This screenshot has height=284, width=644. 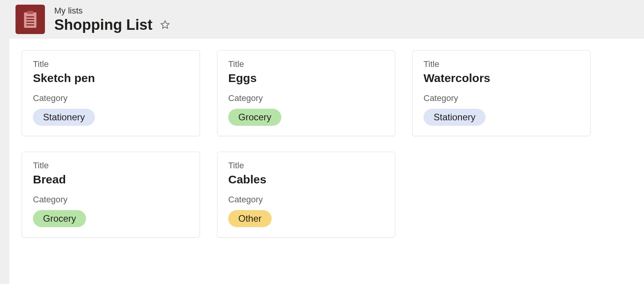 I want to click on list-card: TitleWatercolorsCategoryStationery, so click(x=501, y=93).